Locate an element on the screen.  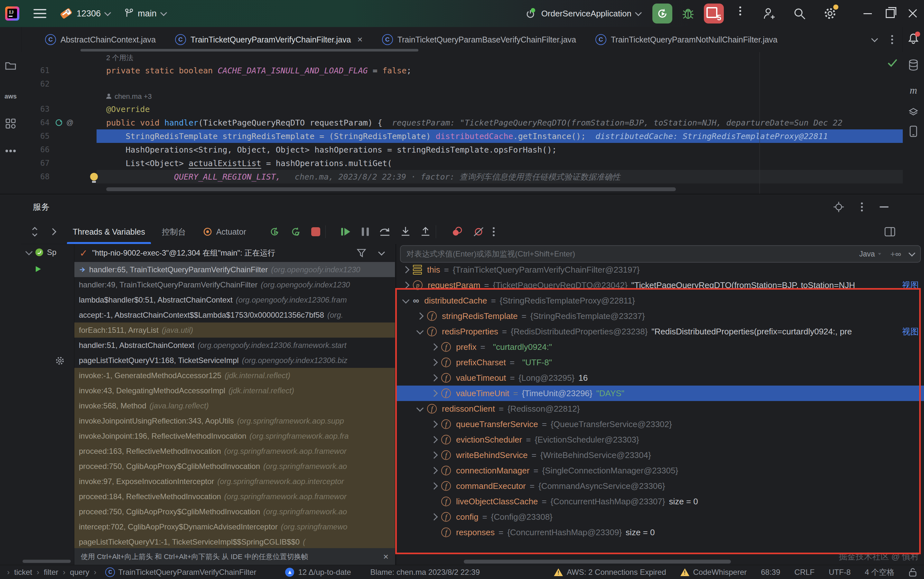
lock-widget is located at coordinates (913, 572).